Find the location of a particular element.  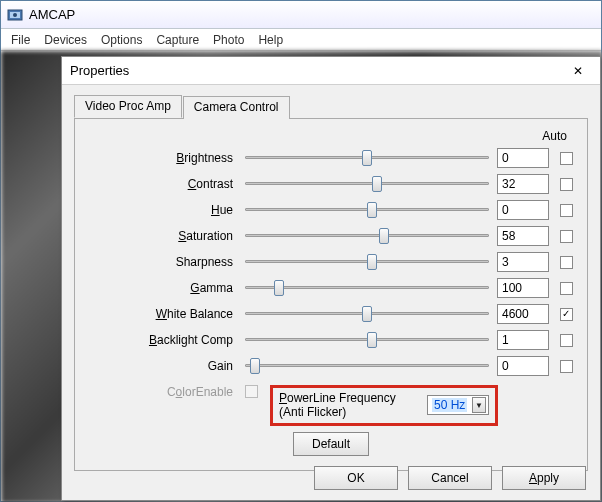

main-titlebar: AMCAP is located at coordinates (301, 15).